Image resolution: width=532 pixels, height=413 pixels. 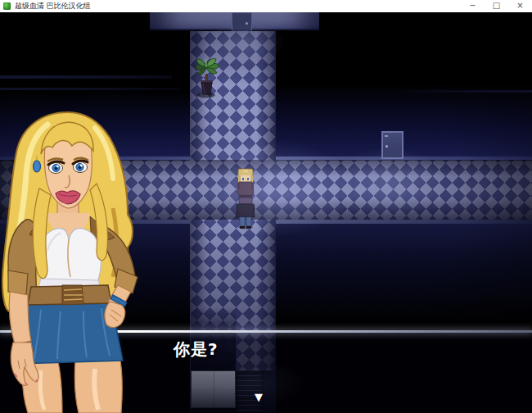 What do you see at coordinates (52, 7) in the screenshot?
I see `window-title: 超级血清 巴比伦汉化组` at bounding box center [52, 7].